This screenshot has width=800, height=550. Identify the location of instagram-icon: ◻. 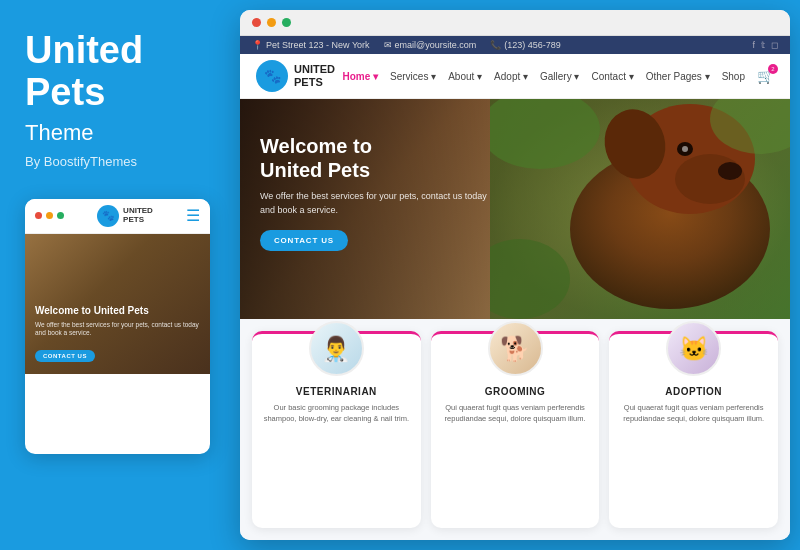
(774, 45).